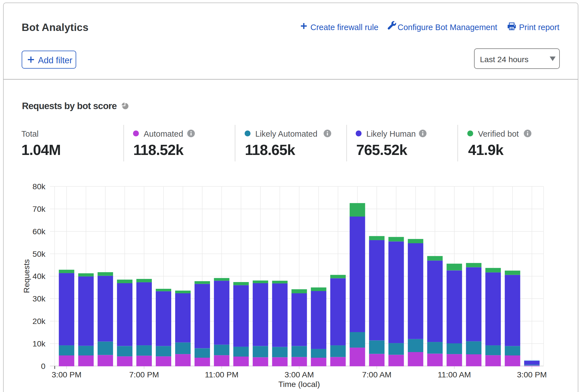 The height and width of the screenshot is (392, 582). I want to click on svg-text: Time (local), so click(299, 384).